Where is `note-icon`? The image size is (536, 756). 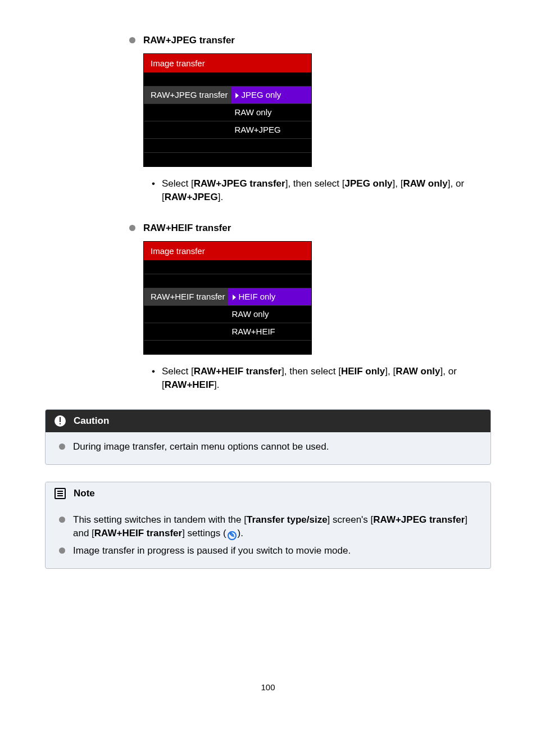 note-icon is located at coordinates (60, 494).